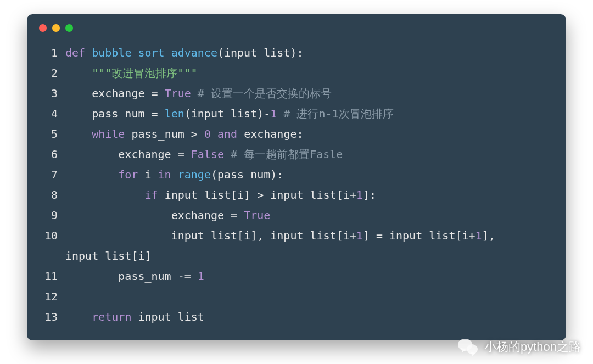 The width and height of the screenshot is (593, 364). Describe the element at coordinates (47, 317) in the screenshot. I see `line-number: 13` at that location.